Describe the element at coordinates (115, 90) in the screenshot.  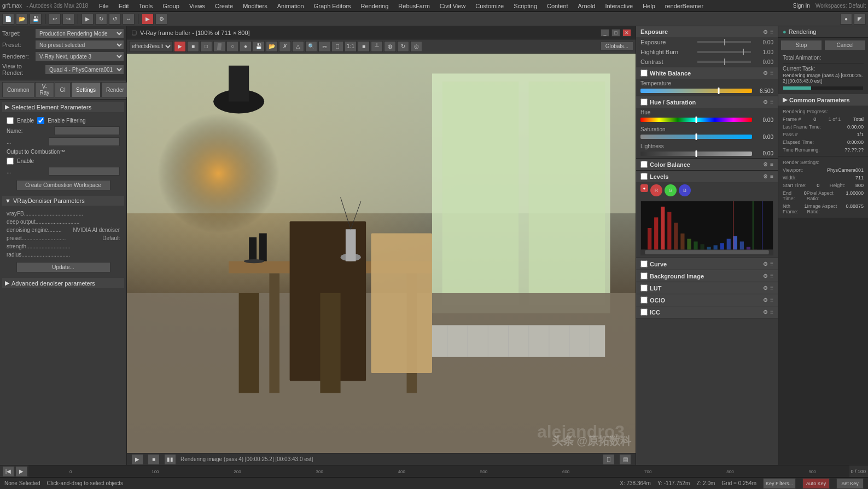
I see `tab-render: Render` at that location.